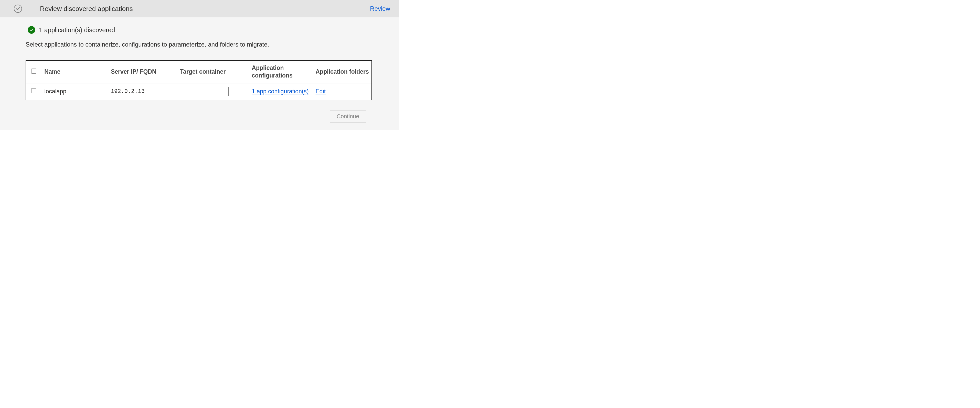  I want to click on col-header-folders: Application folders, so click(342, 72).